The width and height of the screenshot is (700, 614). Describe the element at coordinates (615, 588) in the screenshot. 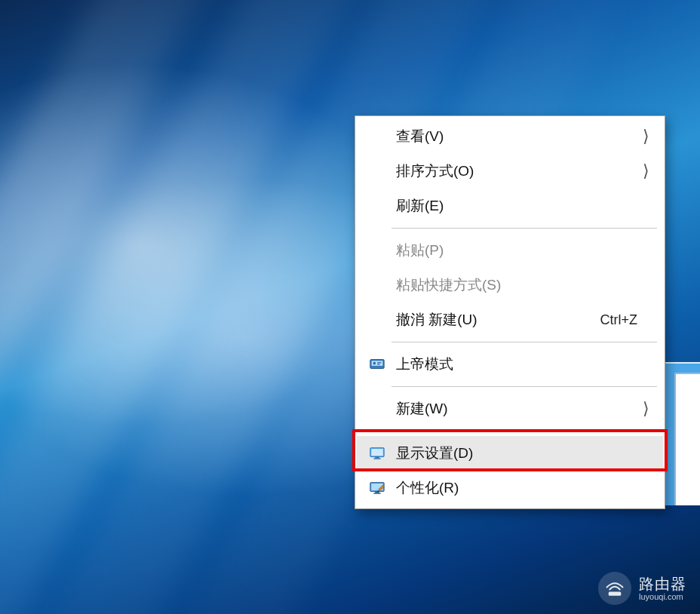

I see `router-icon` at that location.